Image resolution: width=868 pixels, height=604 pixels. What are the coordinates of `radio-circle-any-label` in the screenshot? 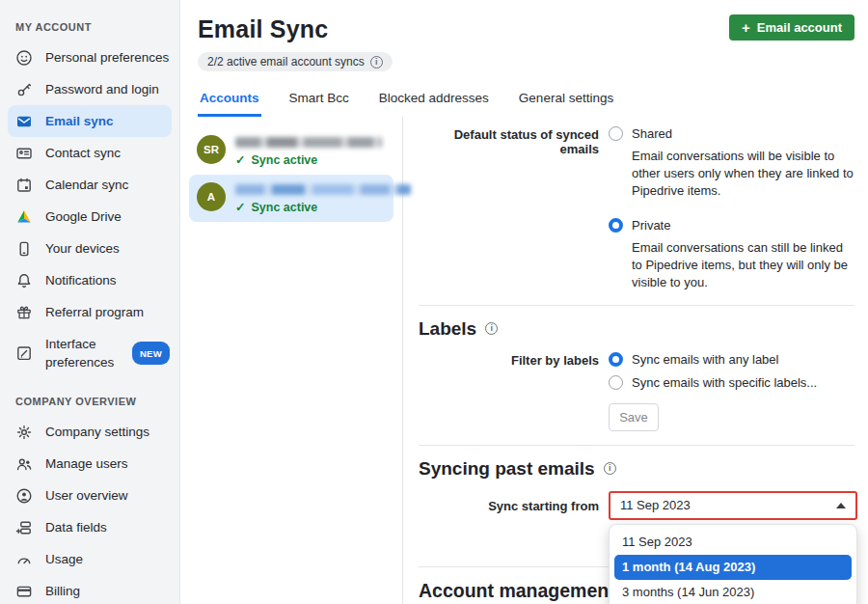 It's located at (615, 359).